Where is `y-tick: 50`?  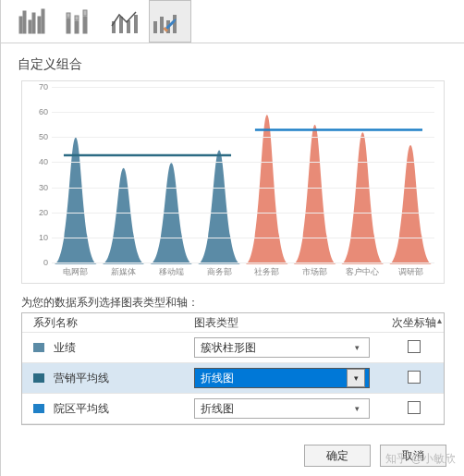 y-tick: 50 is located at coordinates (38, 137).